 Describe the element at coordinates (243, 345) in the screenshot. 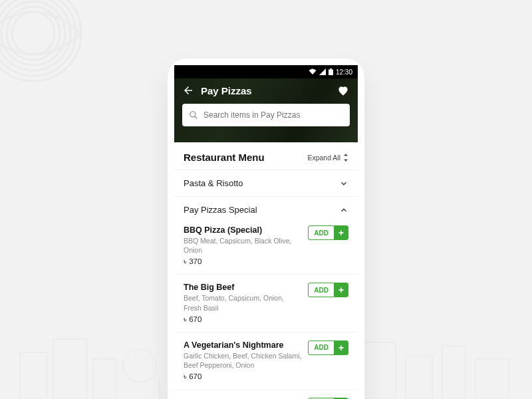

I see `item-name: A Vegetarian's Nightmare` at that location.